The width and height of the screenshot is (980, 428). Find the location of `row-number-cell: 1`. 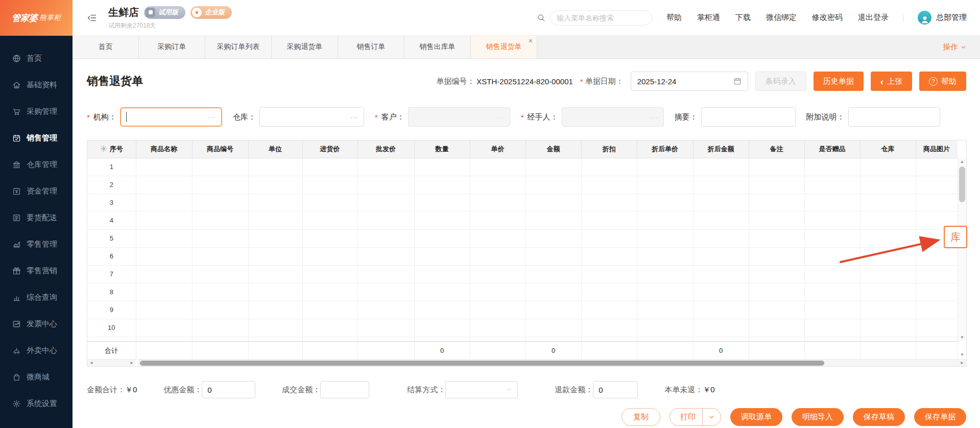

row-number-cell: 1 is located at coordinates (111, 167).